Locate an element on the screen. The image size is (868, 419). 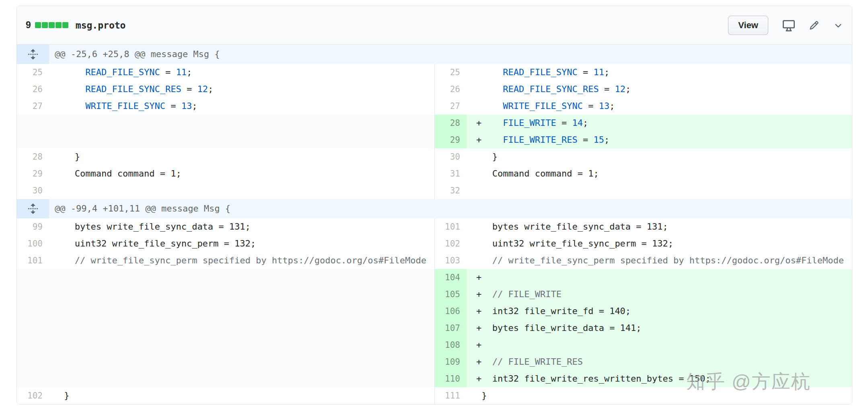
new-line-number: 27 is located at coordinates (450, 106).